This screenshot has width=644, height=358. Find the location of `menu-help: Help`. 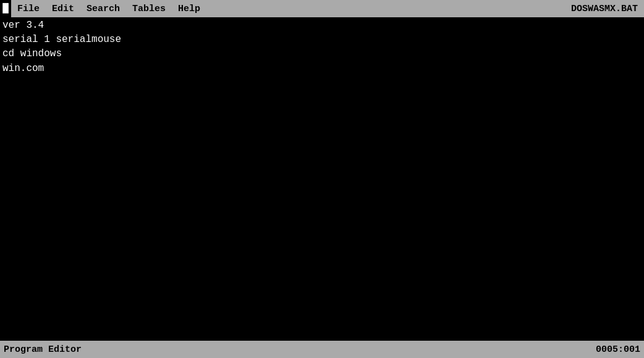

menu-help: Help is located at coordinates (189, 9).